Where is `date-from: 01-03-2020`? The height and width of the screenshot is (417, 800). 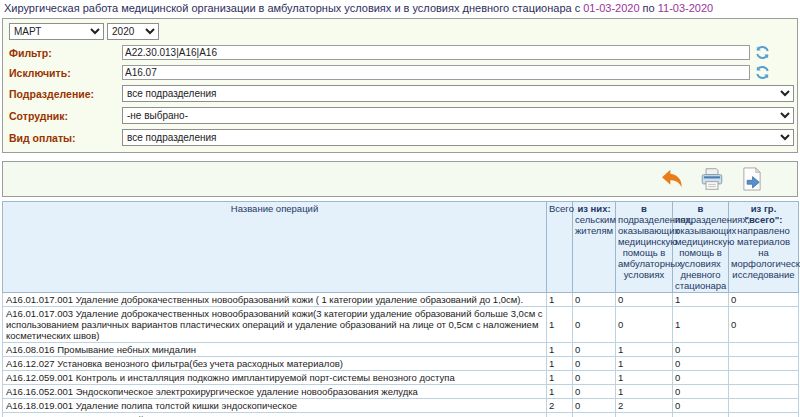 date-from: 01-03-2020 is located at coordinates (611, 8).